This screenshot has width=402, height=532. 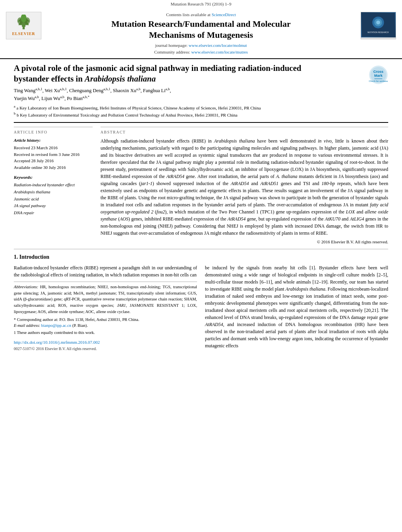 I want to click on keyword-5: DNA repair, so click(x=53, y=213).